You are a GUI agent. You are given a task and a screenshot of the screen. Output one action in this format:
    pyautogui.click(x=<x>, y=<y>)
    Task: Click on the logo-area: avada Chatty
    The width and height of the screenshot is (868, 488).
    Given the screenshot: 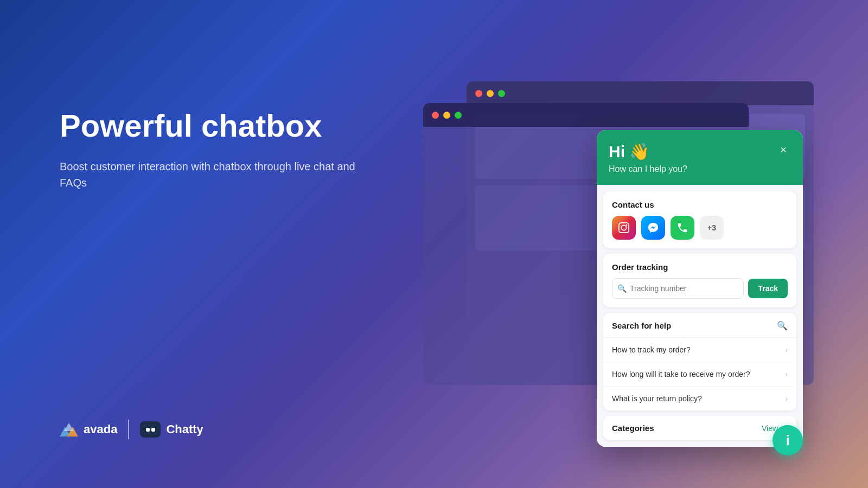 What is the action you would take?
    pyautogui.click(x=131, y=429)
    